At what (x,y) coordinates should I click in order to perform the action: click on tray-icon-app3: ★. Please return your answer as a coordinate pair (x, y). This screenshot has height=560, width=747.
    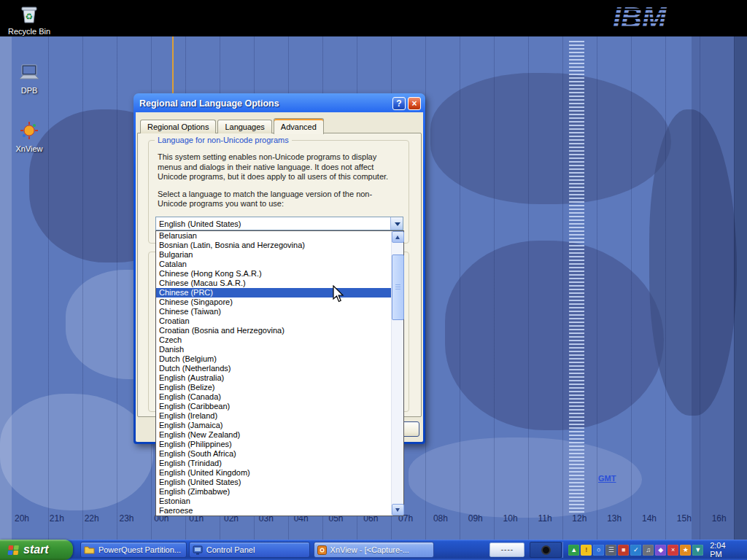
    Looking at the image, I should click on (686, 550).